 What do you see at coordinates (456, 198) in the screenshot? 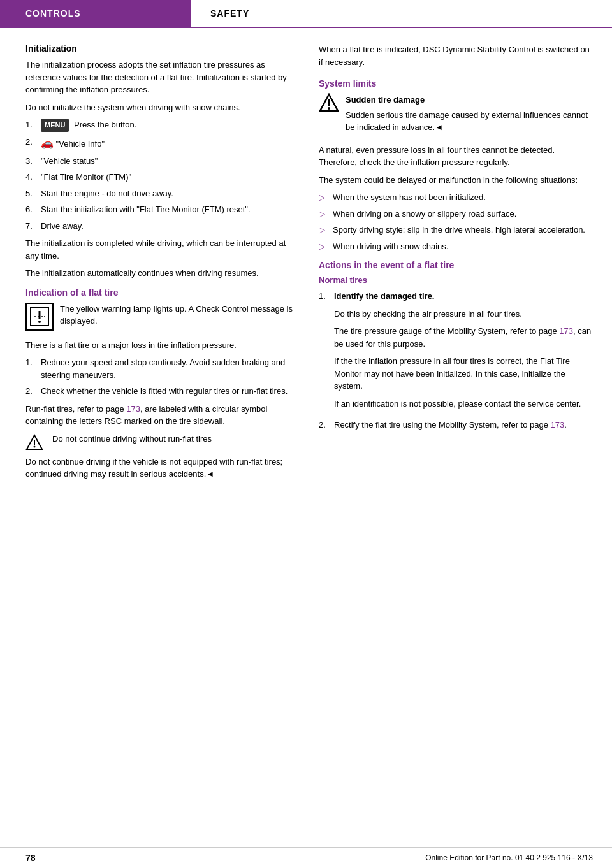
I see `bullet-item-1: ▷ When the system has not been initializ…` at bounding box center [456, 198].